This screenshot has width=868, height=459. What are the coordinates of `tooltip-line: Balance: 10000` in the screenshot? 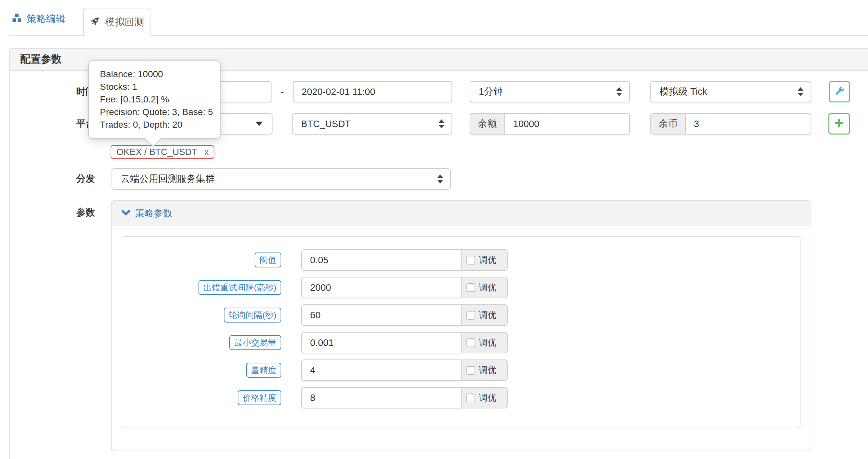 It's located at (156, 74).